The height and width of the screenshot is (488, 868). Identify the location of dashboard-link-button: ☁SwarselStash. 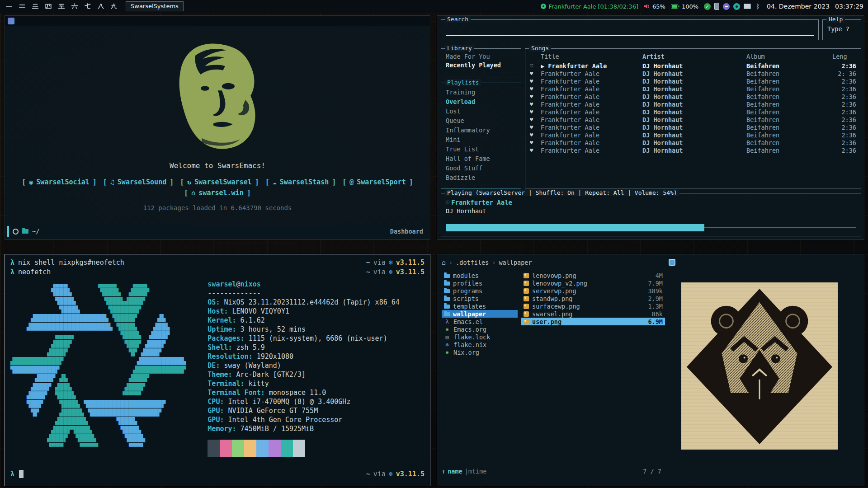
(301, 182).